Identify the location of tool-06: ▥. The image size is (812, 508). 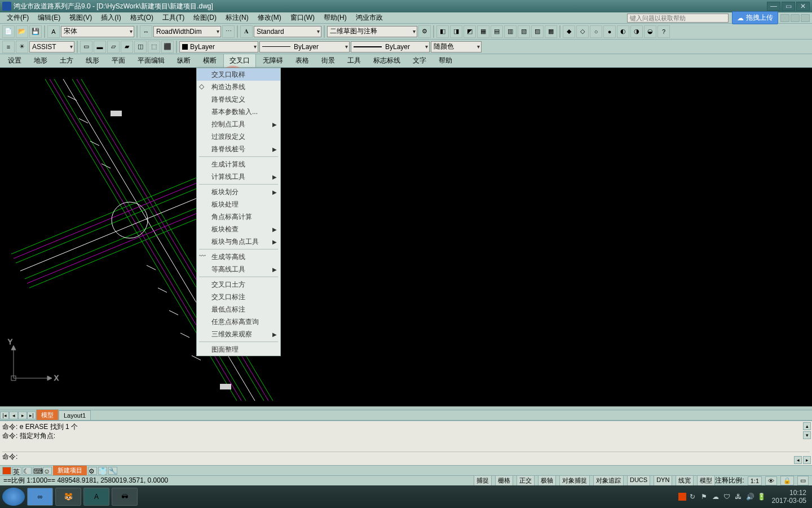
(510, 32).